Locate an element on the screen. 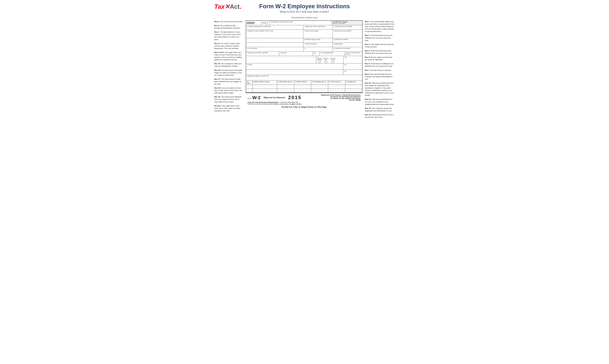  form-row-10: 12d is located at coordinates (304, 72).